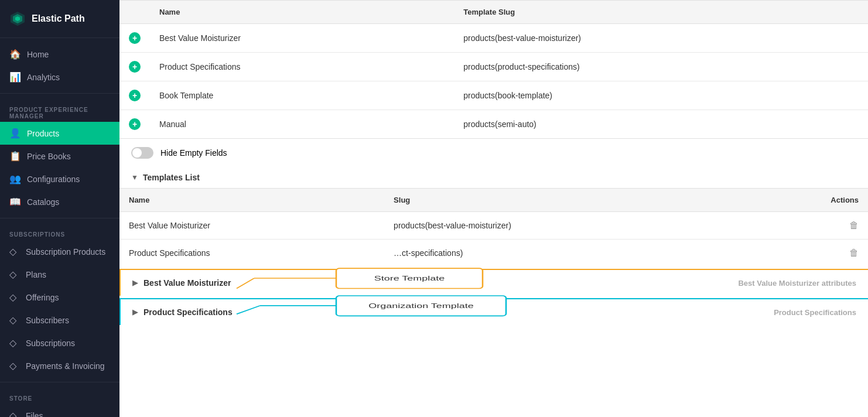 This screenshot has height=417, width=868. I want to click on sidebar-navigation: 🏠 Home 📊 Analytics PRODUCT EXPERIENCE MA…, so click(60, 227).